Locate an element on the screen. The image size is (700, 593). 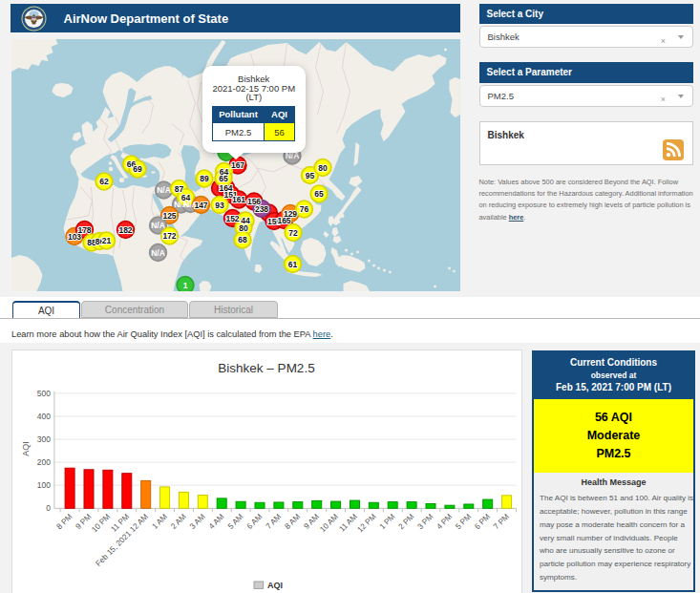
svg-text: 8 PM is located at coordinates (64, 521).